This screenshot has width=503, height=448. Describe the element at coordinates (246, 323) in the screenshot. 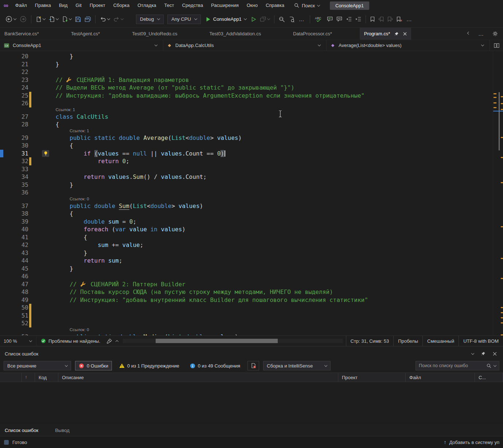

I see `code-line-52: 52` at that location.